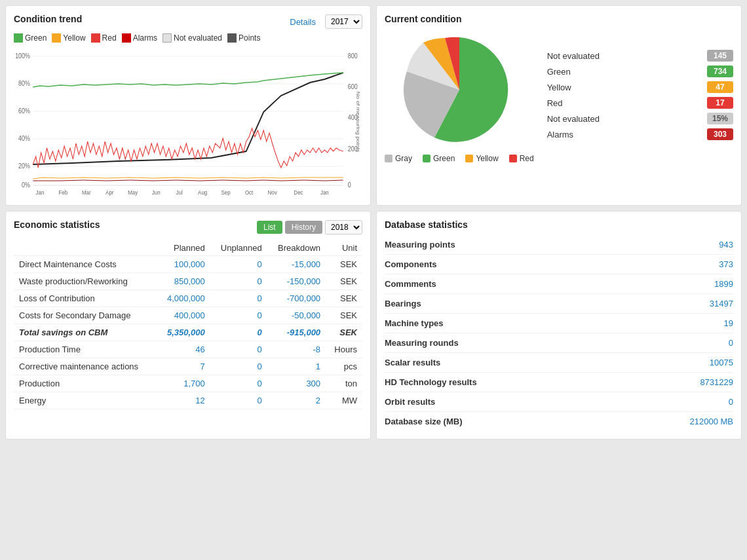 The width and height of the screenshot is (747, 560). What do you see at coordinates (188, 299) in the screenshot?
I see `table-row: Loss of Contribution4,000,0000-700,000SE…` at bounding box center [188, 299].